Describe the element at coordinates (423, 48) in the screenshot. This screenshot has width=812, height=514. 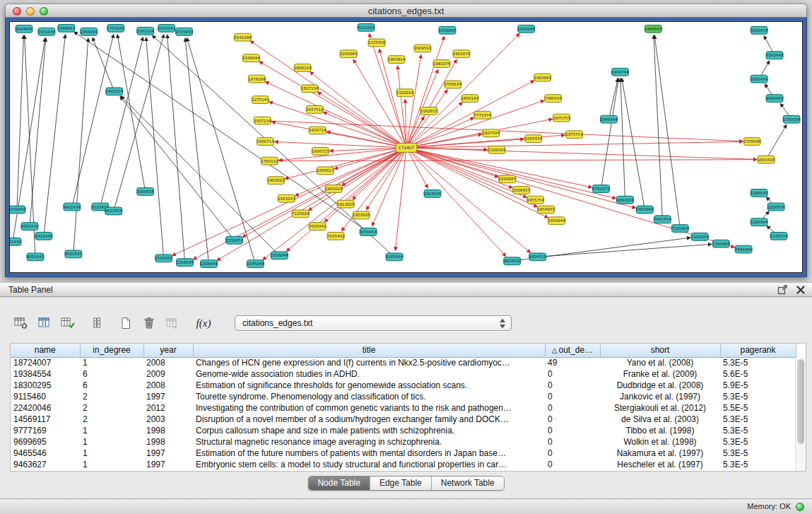
I see `graph-node: 1669501` at that location.